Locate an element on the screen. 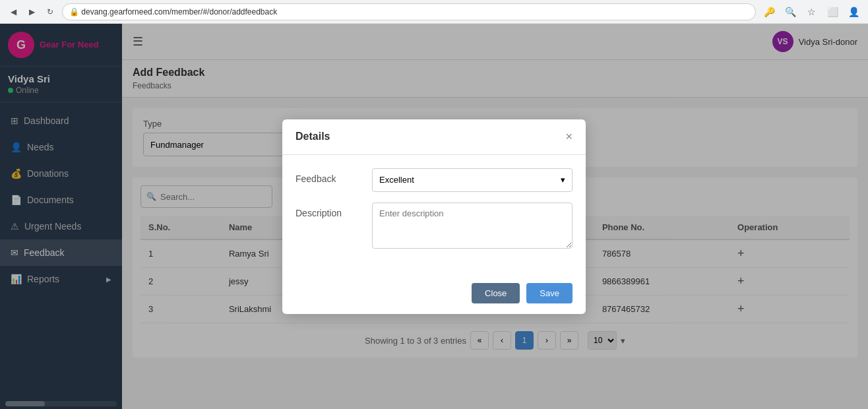 This screenshot has height=409, width=868. feedback-field: Feedback Excellent ▾ is located at coordinates (434, 180).